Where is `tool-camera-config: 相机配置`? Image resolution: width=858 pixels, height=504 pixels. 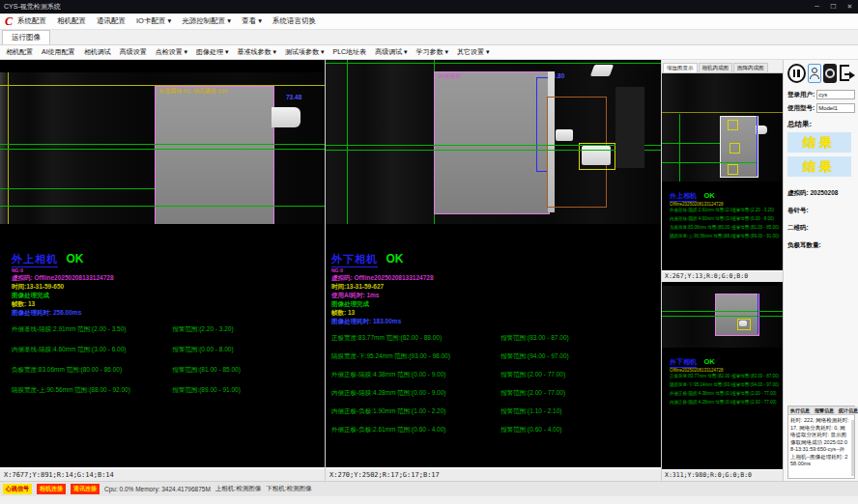 tool-camera-config: 相机配置 is located at coordinates (19, 52).